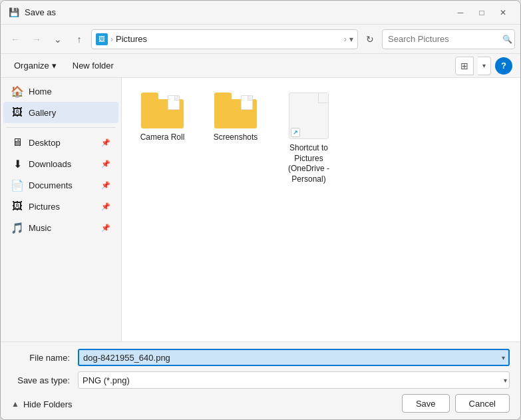 This screenshot has height=420, width=521. I want to click on title-bar-icon: 💾, so click(14, 13).